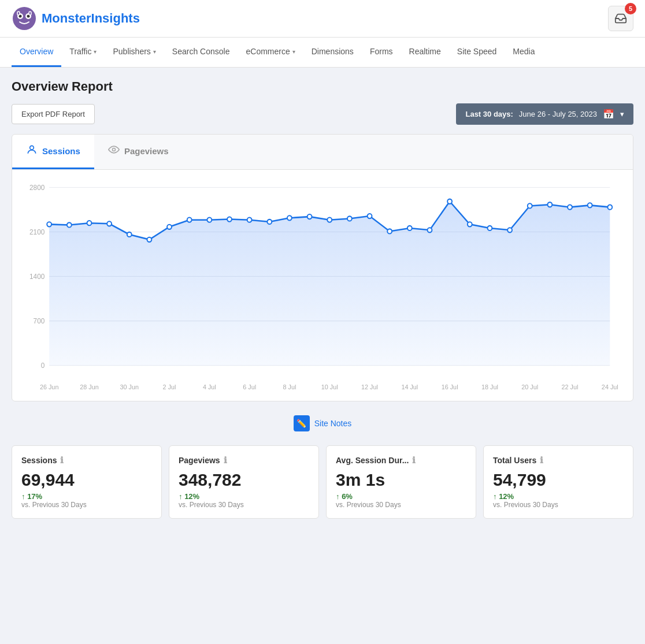 The image size is (645, 644). I want to click on date-range-label: Last 30 days:, so click(489, 114).